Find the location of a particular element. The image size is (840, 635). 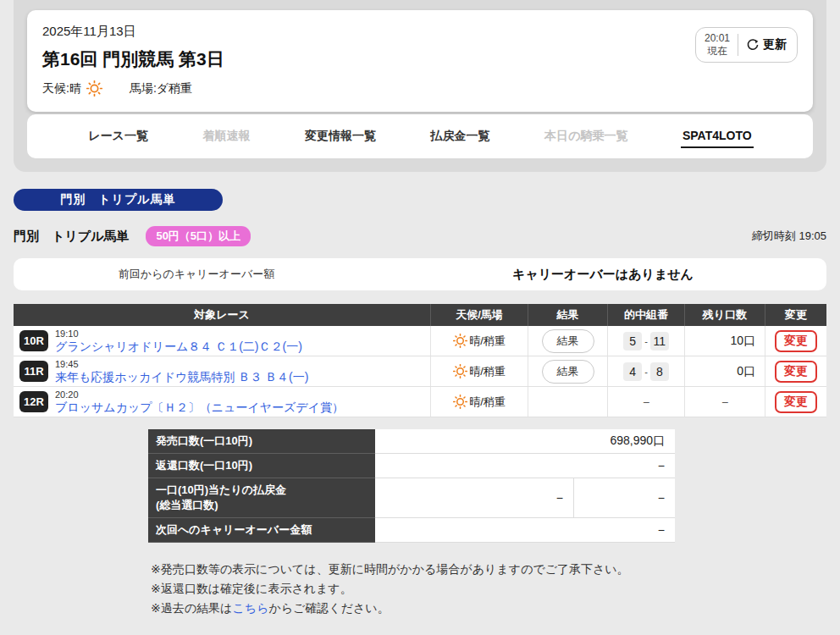

min-bet-badge: 50円（5口）以上 is located at coordinates (198, 236).